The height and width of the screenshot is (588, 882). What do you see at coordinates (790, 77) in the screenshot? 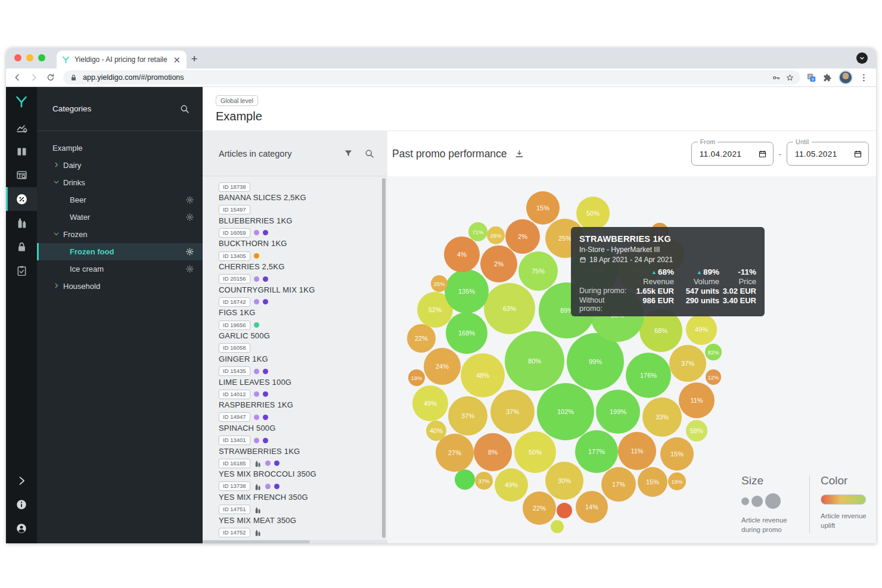
I see `star-icon` at bounding box center [790, 77].